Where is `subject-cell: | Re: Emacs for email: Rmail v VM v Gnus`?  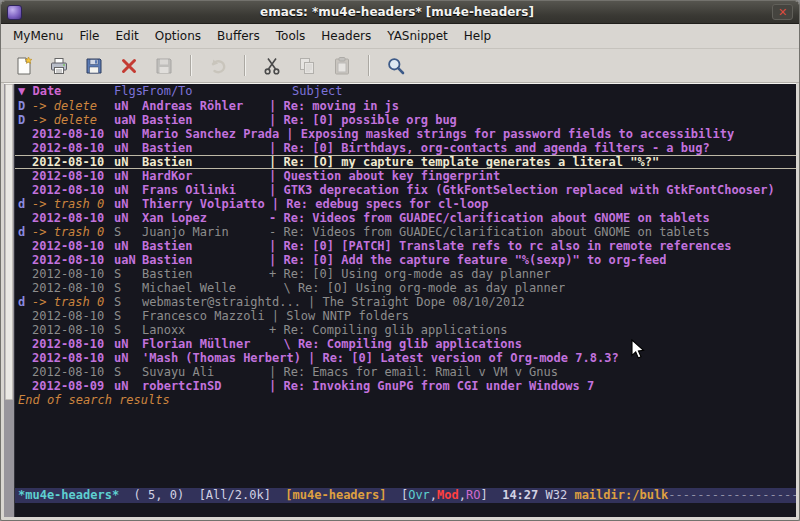 subject-cell: | Re: Emacs for email: Rmail v VM v Gnus is located at coordinates (414, 372).